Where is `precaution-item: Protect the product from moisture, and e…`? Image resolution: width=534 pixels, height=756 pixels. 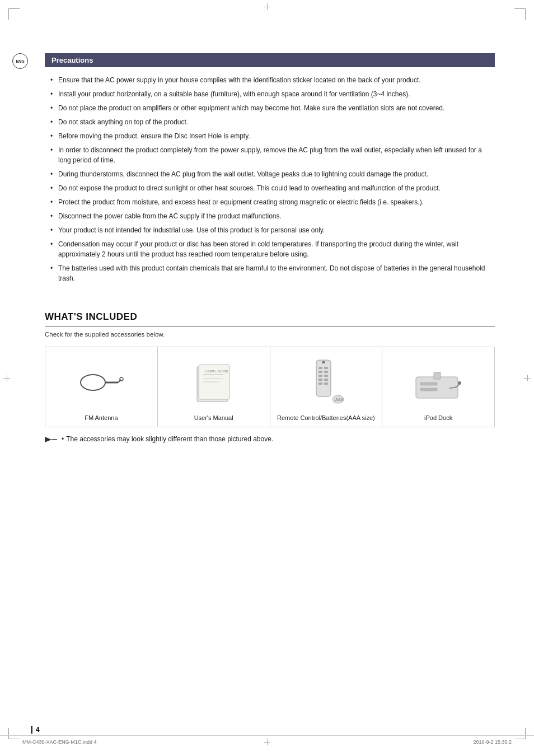 precaution-item: Protect the product from moisture, and e… is located at coordinates (273, 202).